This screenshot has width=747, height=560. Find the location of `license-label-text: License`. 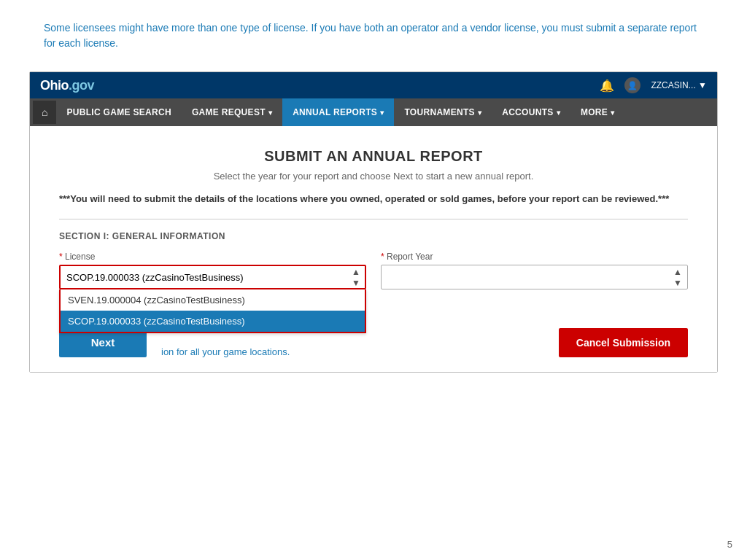

license-label-text: License is located at coordinates (80, 257).